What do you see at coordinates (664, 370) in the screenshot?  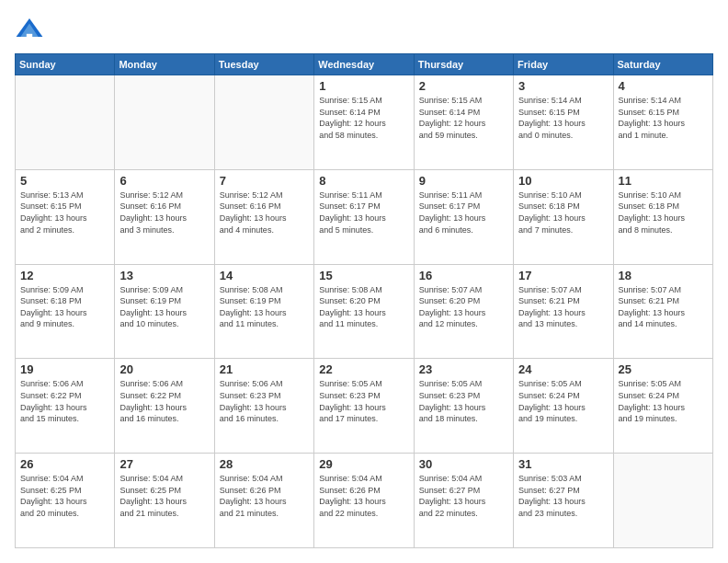 I see `day-number: 25` at bounding box center [664, 370].